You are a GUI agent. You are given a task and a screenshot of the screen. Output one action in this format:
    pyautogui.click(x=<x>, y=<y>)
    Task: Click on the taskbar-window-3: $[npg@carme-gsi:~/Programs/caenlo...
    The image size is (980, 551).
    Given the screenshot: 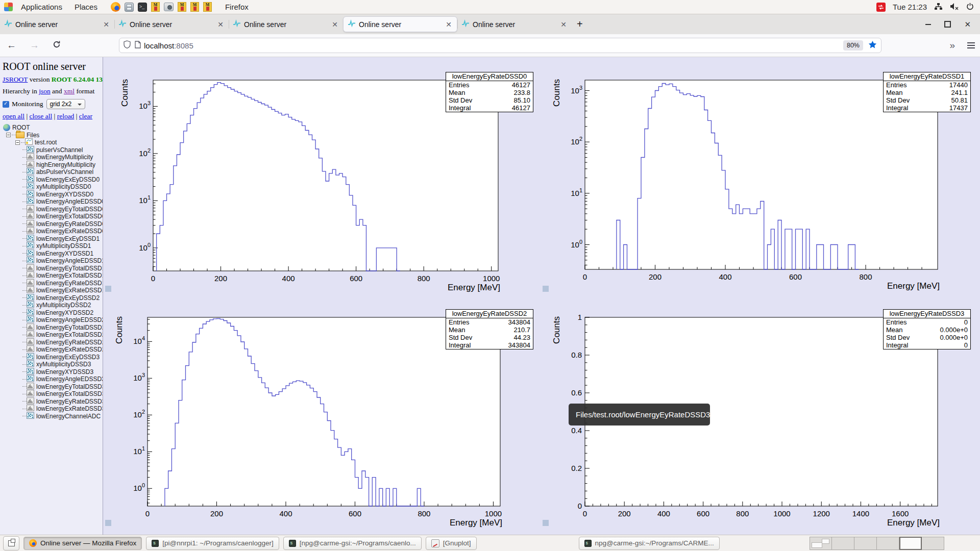 What is the action you would take?
    pyautogui.click(x=352, y=543)
    